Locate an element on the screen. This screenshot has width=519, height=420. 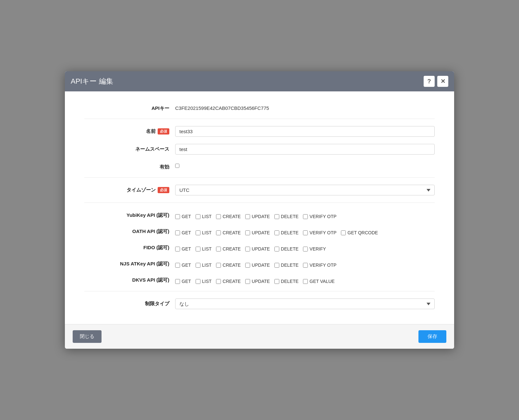
name-required-badge: 必須 is located at coordinates (163, 132).